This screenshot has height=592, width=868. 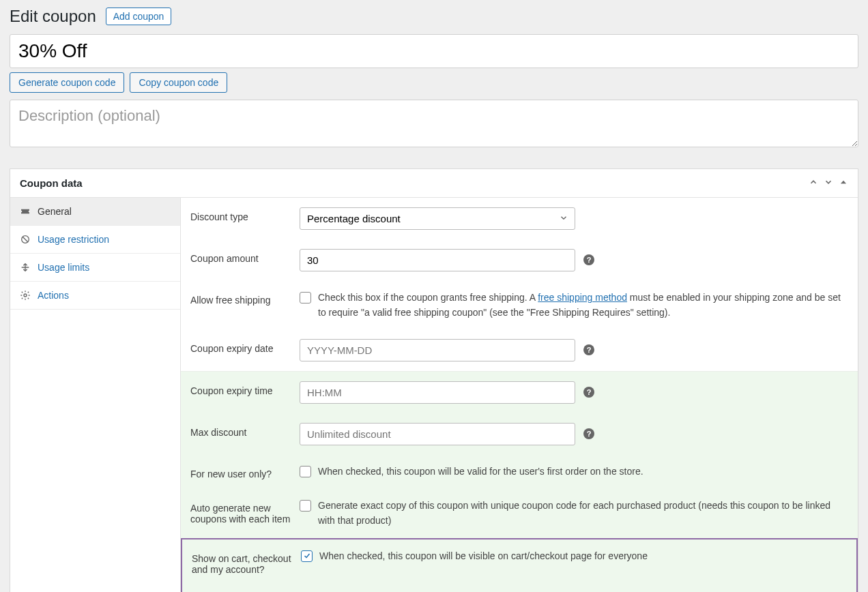 I want to click on auto-generate-text: Generate exact copy of this coupon with …, so click(x=583, y=513).